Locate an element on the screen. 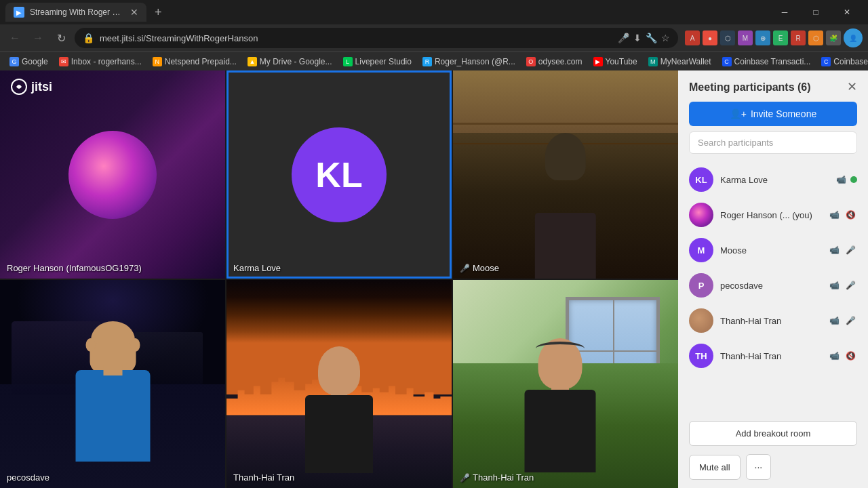 The width and height of the screenshot is (868, 488). bookmark-roger: R Roger_Hanson (@R... is located at coordinates (469, 62).